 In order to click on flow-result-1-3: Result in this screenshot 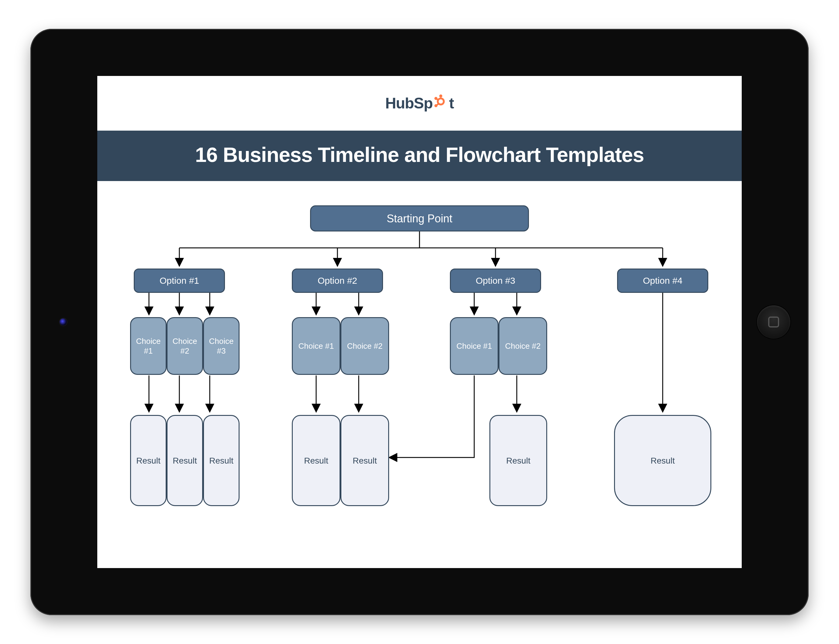, I will do `click(221, 460)`.